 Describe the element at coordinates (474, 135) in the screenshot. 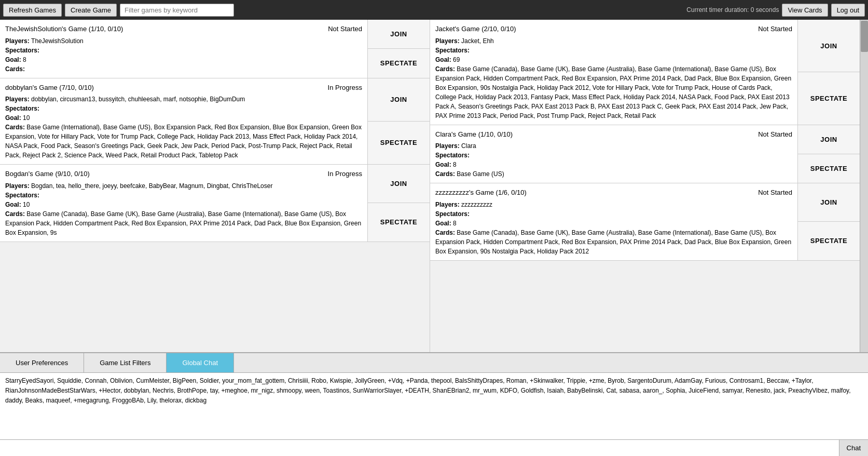

I see `game-name-4: Clara's Game (1/10, 0/10)` at that location.